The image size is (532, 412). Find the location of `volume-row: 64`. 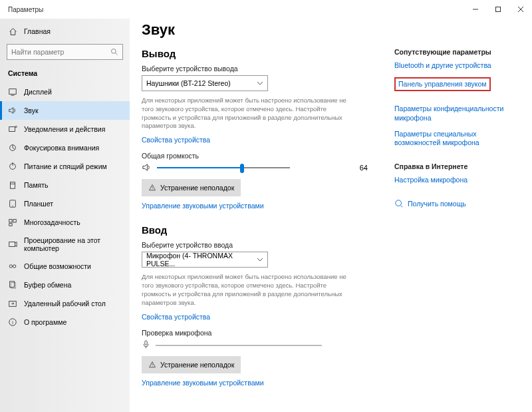

volume-row: 64 is located at coordinates (261, 168).